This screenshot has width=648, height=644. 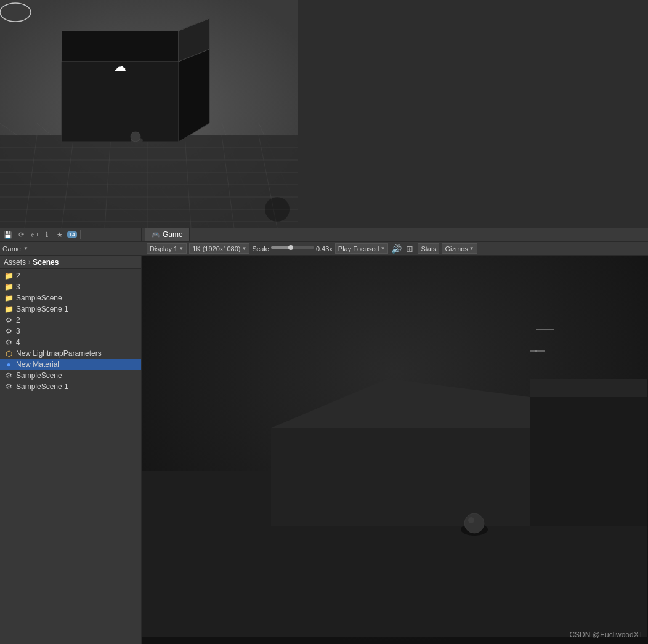 What do you see at coordinates (70, 331) in the screenshot?
I see `list-item: ⚙ 3` at bounding box center [70, 331].